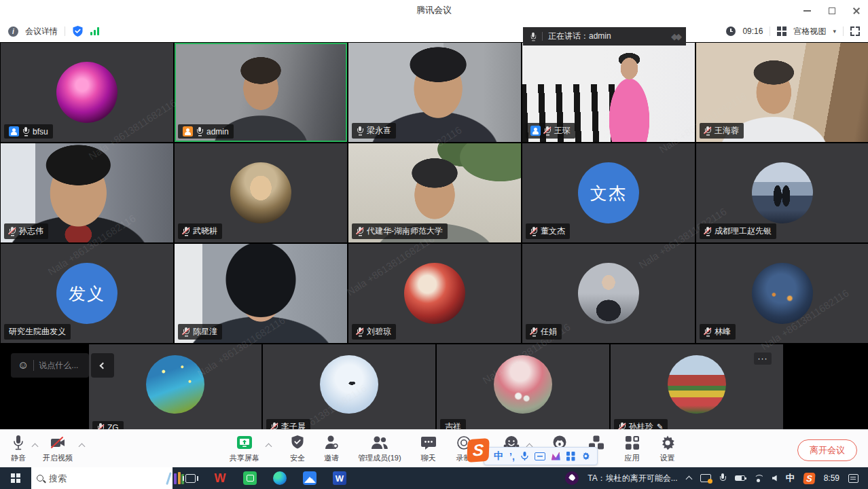  I want to click on search-input, so click(109, 478).